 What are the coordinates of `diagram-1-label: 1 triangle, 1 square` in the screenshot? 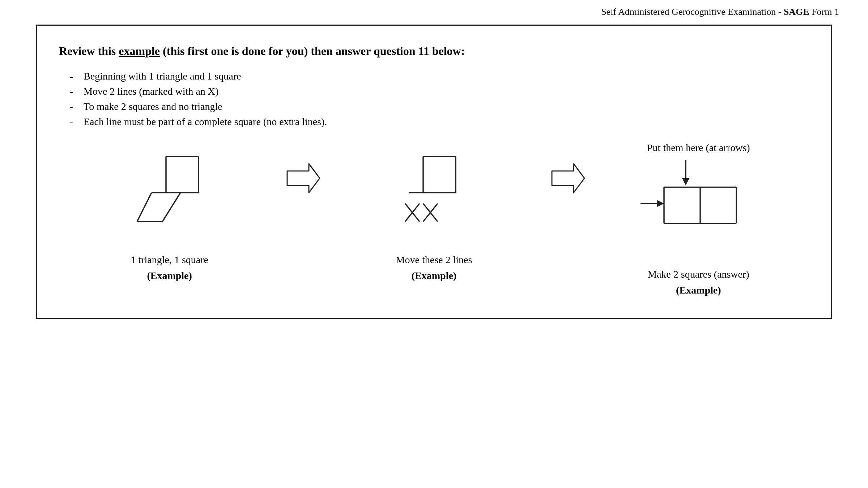 It's located at (169, 260).